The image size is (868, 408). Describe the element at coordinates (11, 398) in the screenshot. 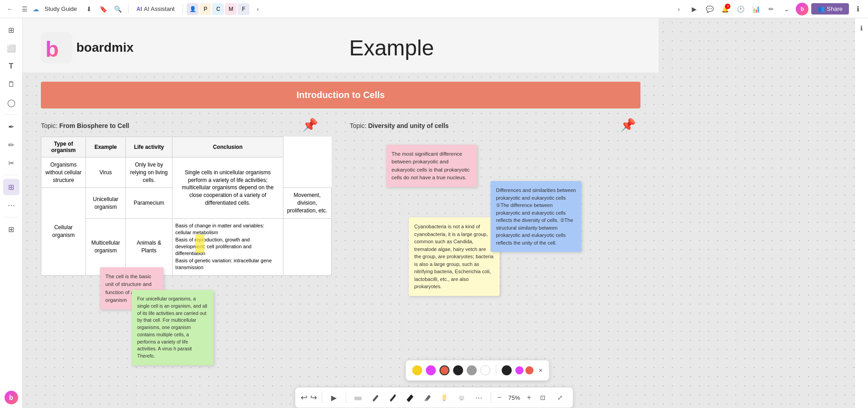

I see `sidebar-avatar: b` at that location.